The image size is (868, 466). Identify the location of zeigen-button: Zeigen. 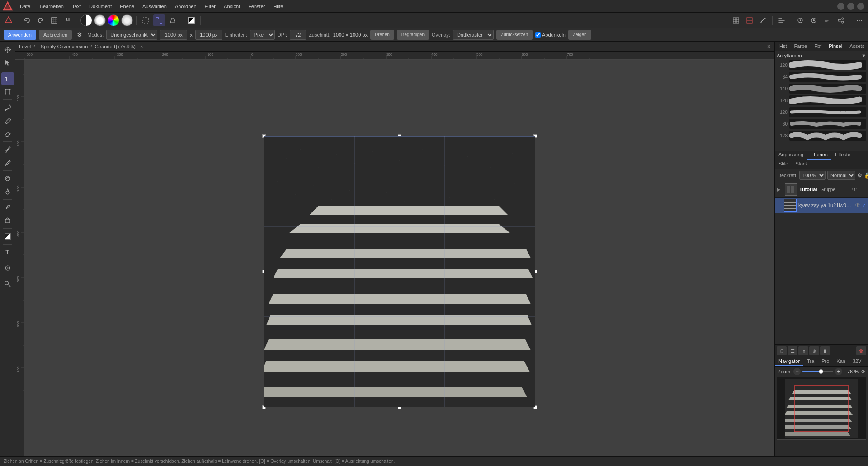
(580, 35).